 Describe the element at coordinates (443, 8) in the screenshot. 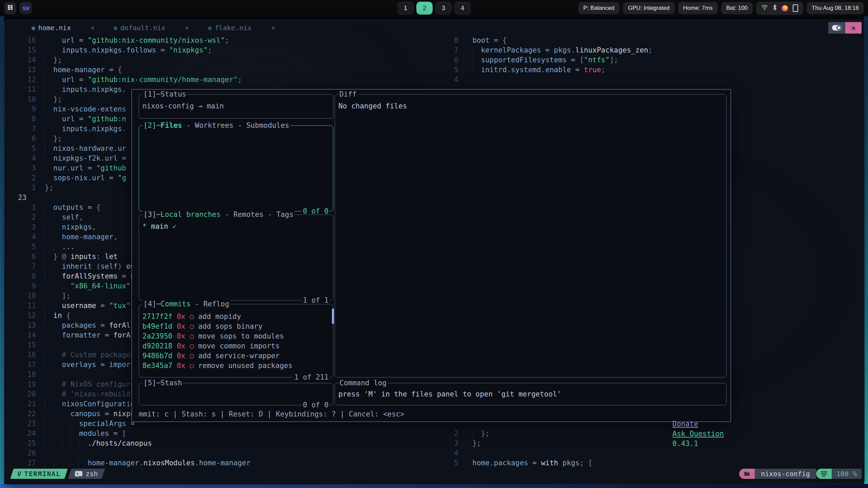

I see `workspace-button-3: 3` at that location.